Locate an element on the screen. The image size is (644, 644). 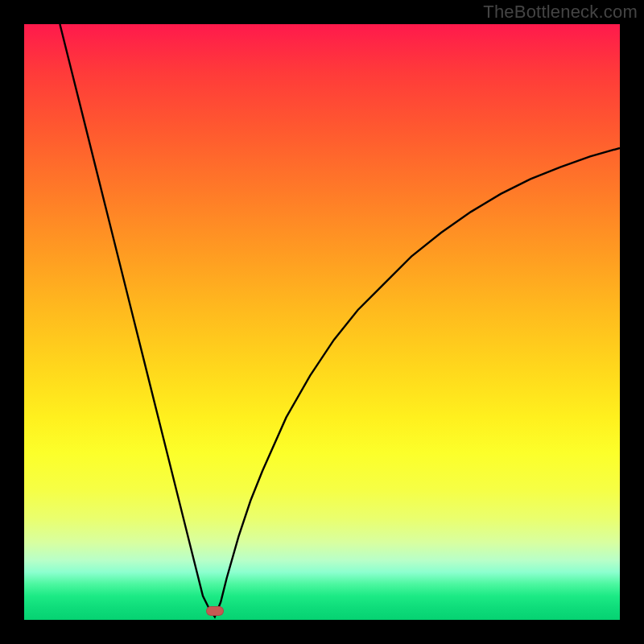
marker-dot is located at coordinates (215, 611).